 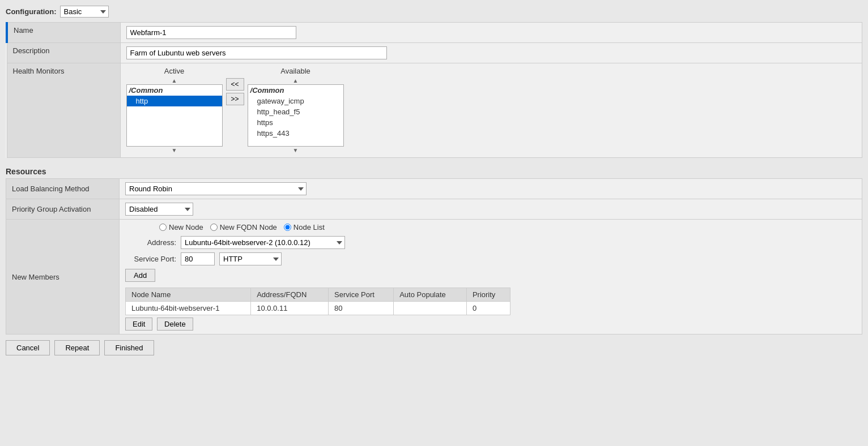 I want to click on repeat-button: Repeat, so click(x=77, y=348).